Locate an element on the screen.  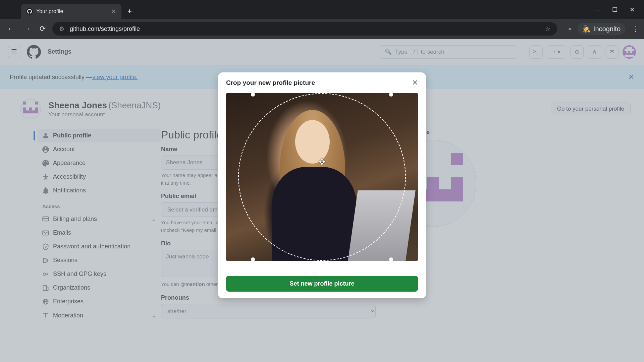
tab-bar: Your profile ✕ + — ☐ ✕ is located at coordinates (322, 9).